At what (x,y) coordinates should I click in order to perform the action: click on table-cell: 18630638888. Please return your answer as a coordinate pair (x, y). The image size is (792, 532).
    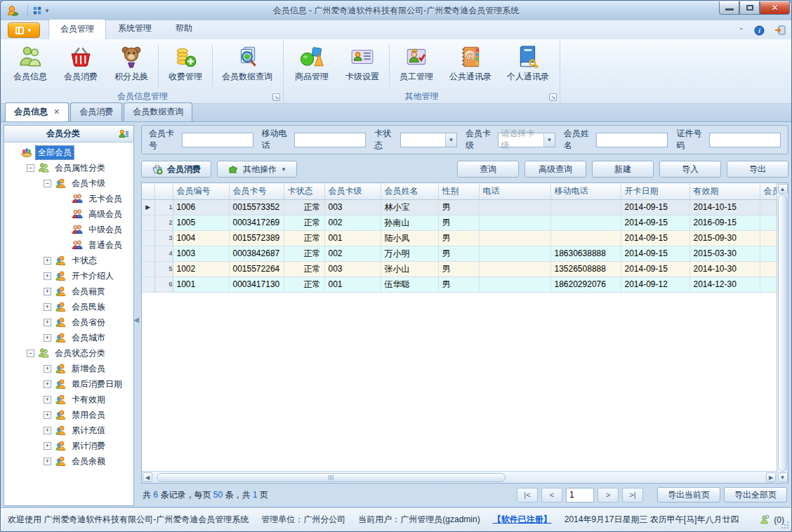
    Looking at the image, I should click on (586, 253).